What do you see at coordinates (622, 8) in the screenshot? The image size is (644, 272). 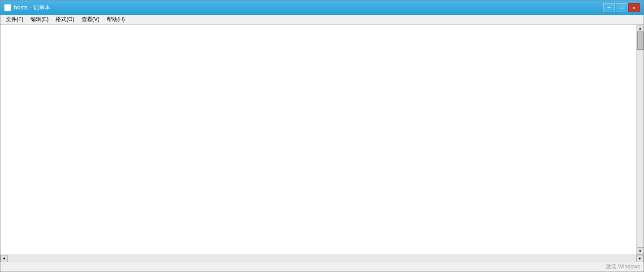 I see `maximize-button: □` at bounding box center [622, 8].